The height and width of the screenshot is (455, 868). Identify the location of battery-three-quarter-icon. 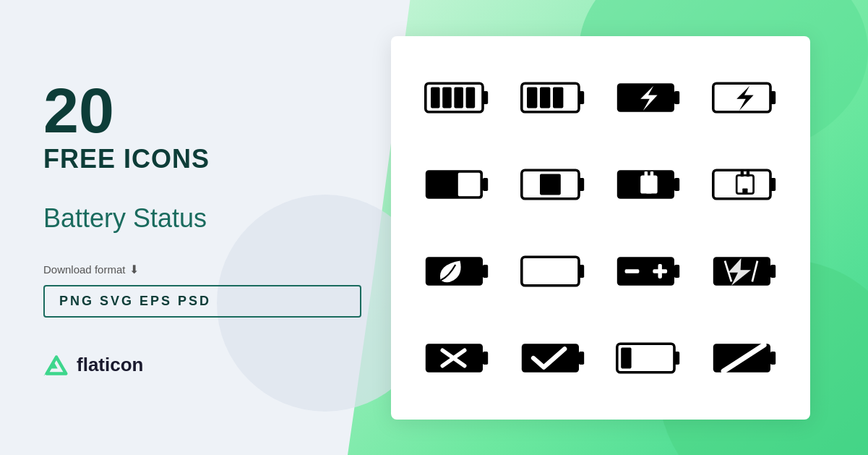
(553, 98).